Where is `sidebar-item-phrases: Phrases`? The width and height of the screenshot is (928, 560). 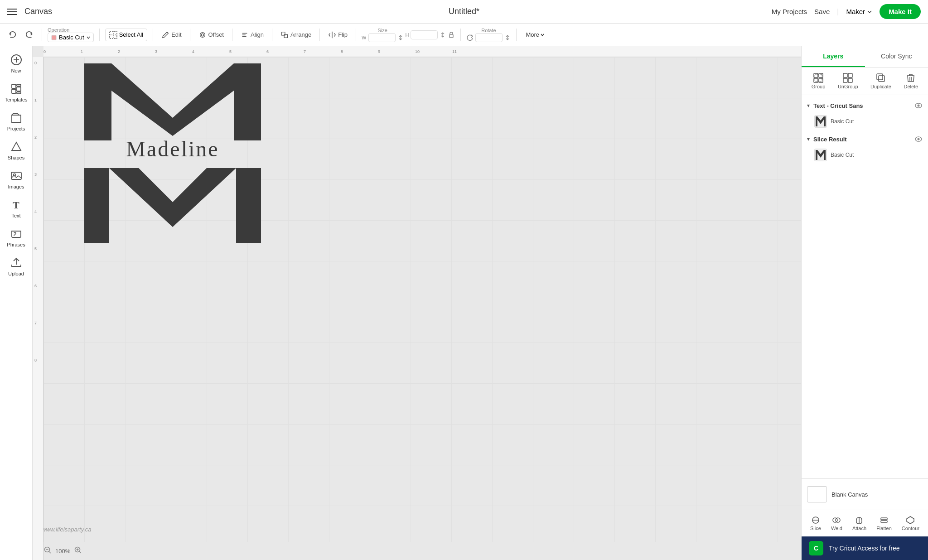
sidebar-item-phrases: Phrases is located at coordinates (16, 237).